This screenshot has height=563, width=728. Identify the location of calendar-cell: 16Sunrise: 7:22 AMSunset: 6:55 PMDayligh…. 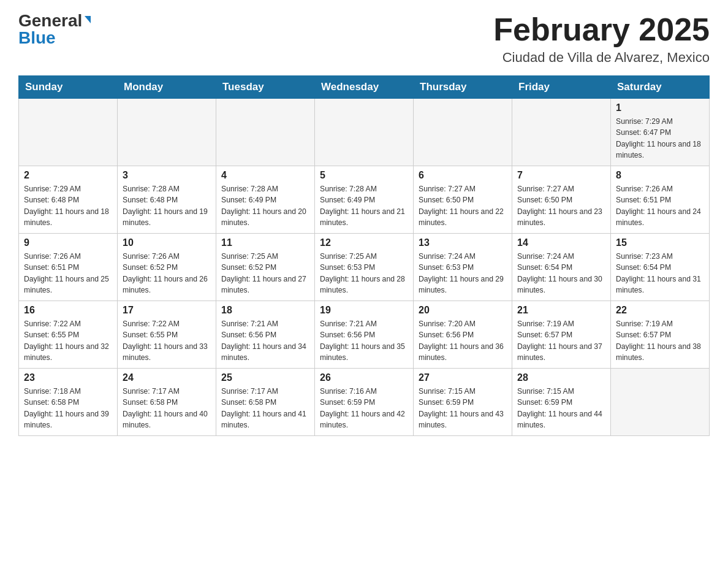
(69, 335).